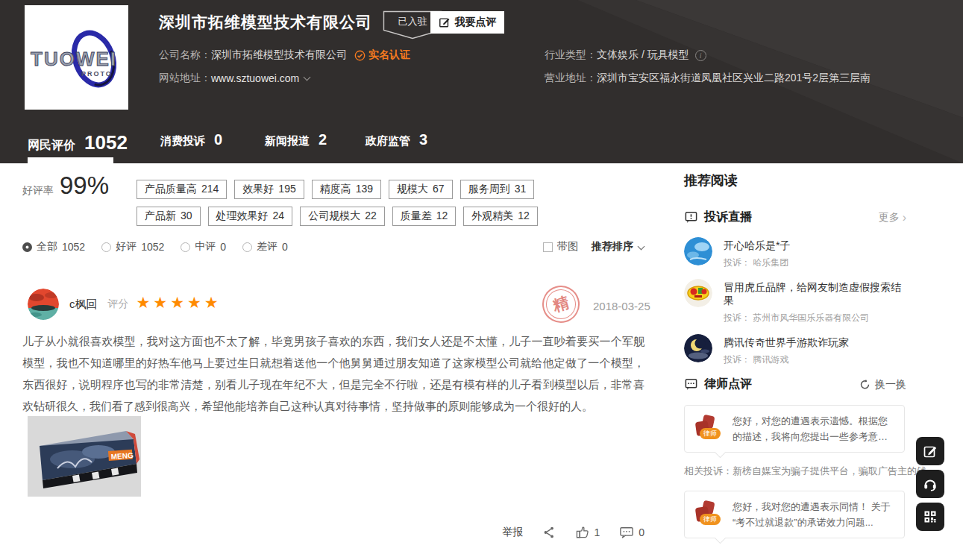 The width and height of the screenshot is (963, 560). Describe the element at coordinates (588, 532) in the screenshot. I see `like-button: 1` at that location.